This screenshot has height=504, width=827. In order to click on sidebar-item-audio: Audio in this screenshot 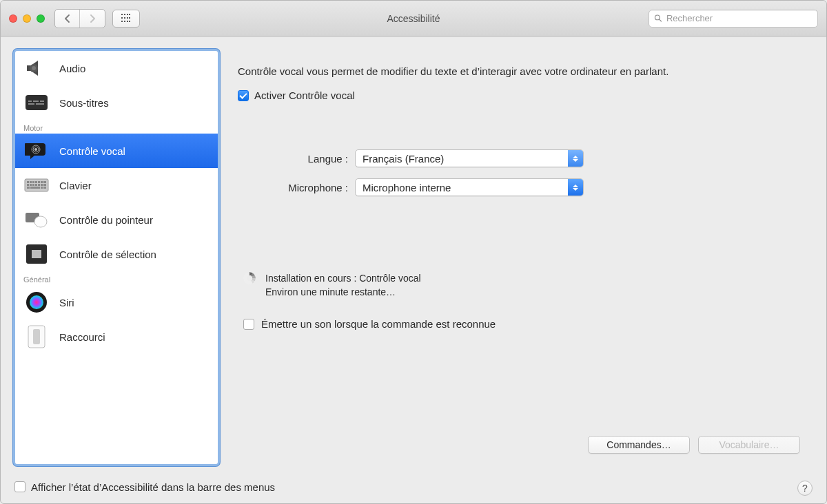, I will do `click(116, 68)`.